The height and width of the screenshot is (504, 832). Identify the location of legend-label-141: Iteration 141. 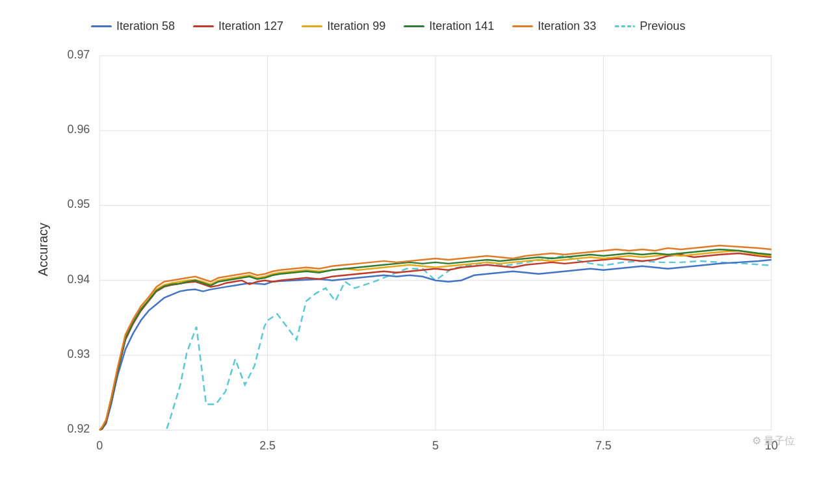
(462, 26).